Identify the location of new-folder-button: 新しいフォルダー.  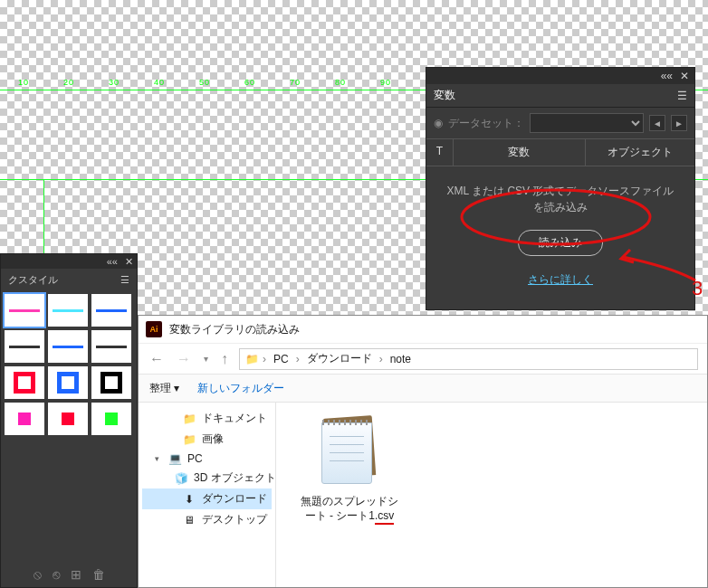
(241, 389).